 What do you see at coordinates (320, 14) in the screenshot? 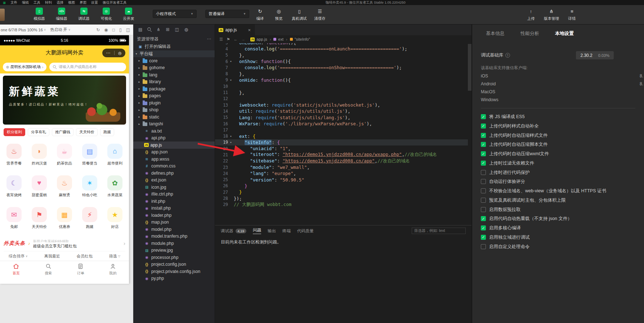
I see `clear-cache-button: ☰清缓存` at bounding box center [320, 14].